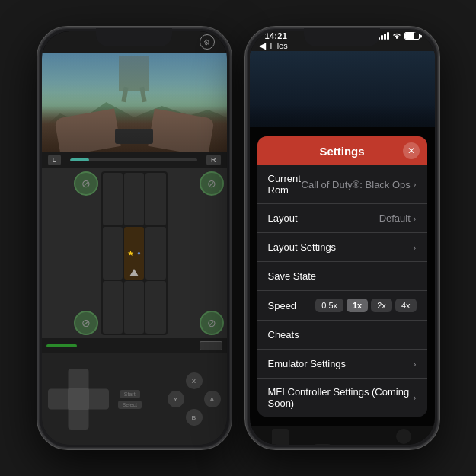 Image resolution: width=476 pixels, height=476 pixels. Describe the element at coordinates (343, 306) in the screenshot. I see `settings-row-speed: Speed 0.5x 1x 2x 4x` at that location.